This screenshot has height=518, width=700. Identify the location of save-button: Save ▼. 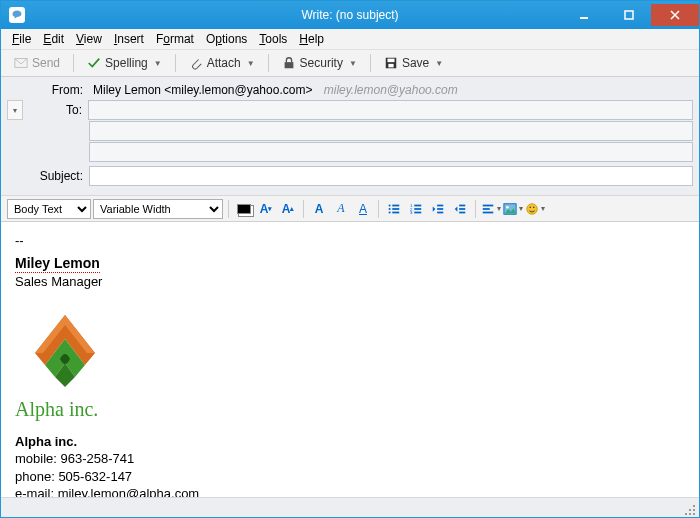
(414, 63).